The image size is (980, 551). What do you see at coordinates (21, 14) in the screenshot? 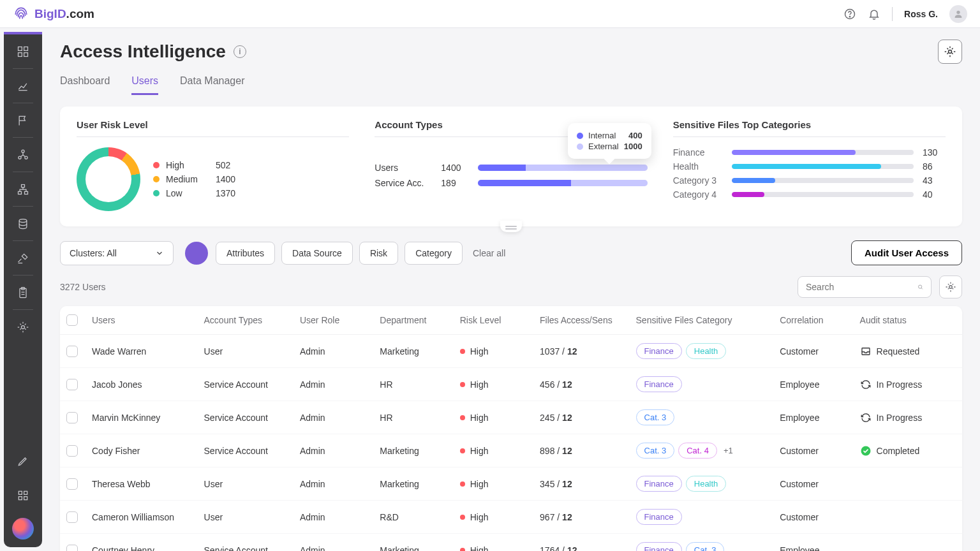
I see `fingerprint-icon` at bounding box center [21, 14].